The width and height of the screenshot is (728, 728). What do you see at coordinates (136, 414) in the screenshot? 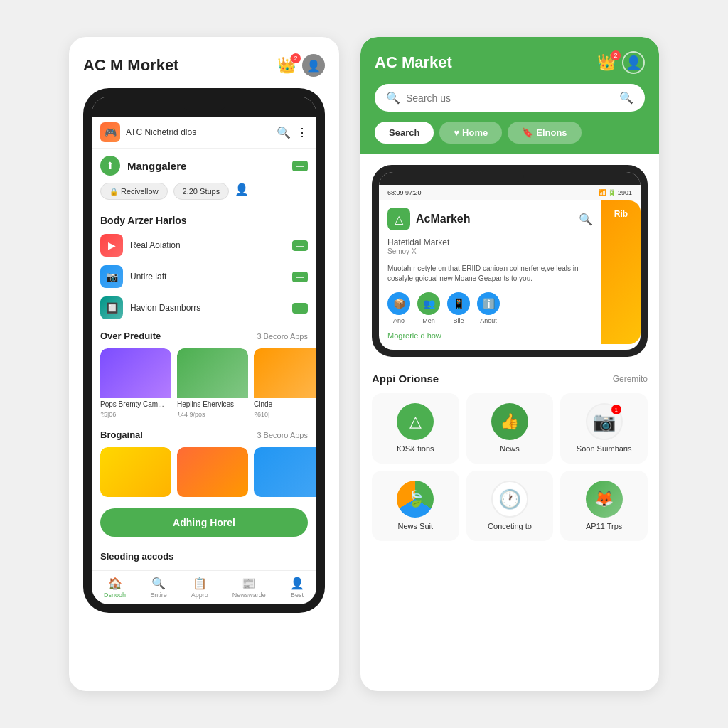
I see `hcard-sub-1: 25|06` at bounding box center [136, 414].